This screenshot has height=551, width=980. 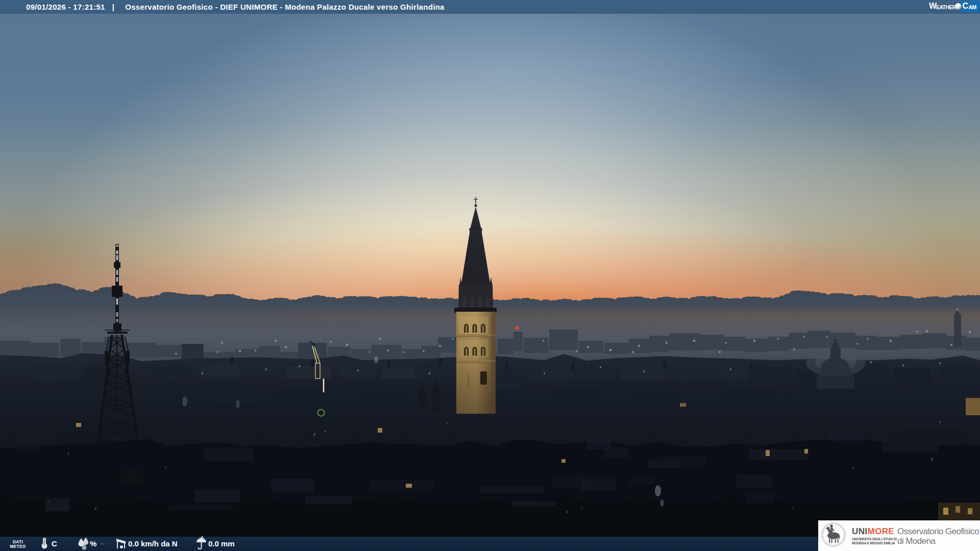 What do you see at coordinates (917, 541) in the screenshot?
I see `svg-text: di Modena` at bounding box center [917, 541].